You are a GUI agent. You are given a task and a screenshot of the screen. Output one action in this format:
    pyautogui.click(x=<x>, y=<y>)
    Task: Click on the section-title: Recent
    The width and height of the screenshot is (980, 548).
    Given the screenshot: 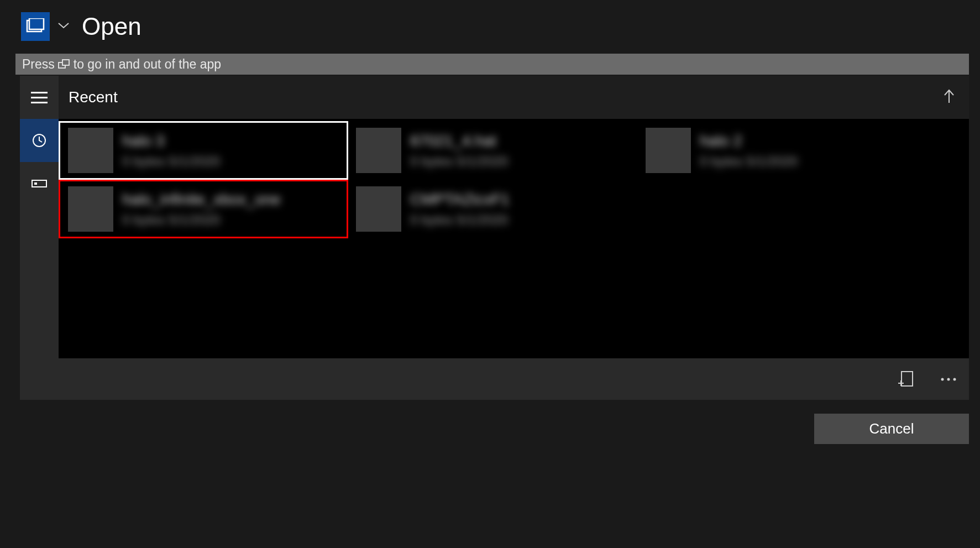 What is the action you would take?
    pyautogui.click(x=93, y=97)
    